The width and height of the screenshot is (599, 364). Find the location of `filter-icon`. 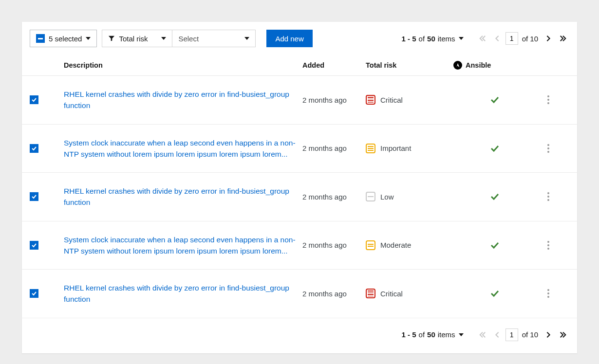

filter-icon is located at coordinates (112, 38).